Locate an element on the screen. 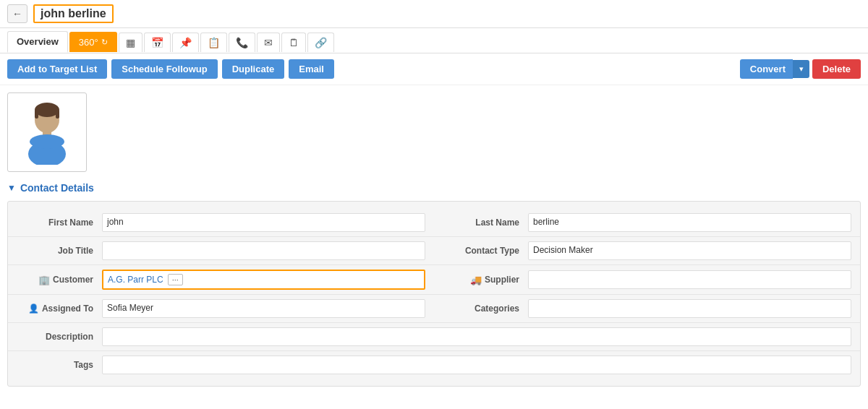  tab-tasks: 📋 is located at coordinates (214, 42).